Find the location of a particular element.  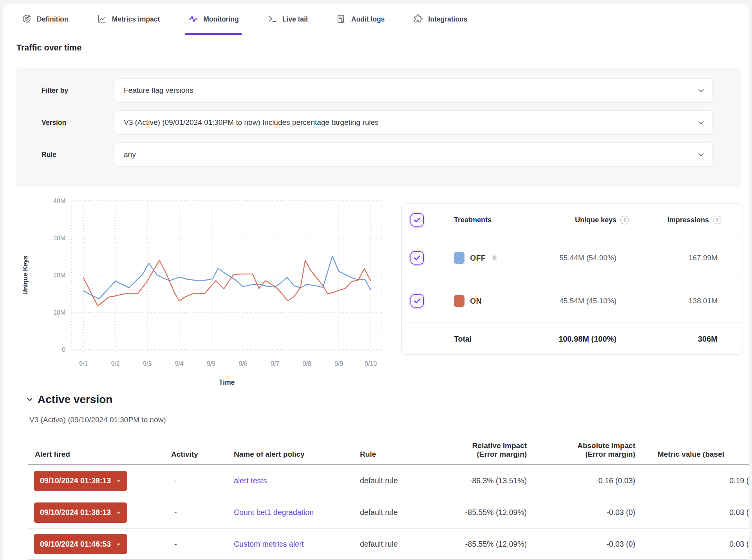

treatment-row-off: OFF ✳ 55.44M (54.90%) 167.99M is located at coordinates (572, 258).